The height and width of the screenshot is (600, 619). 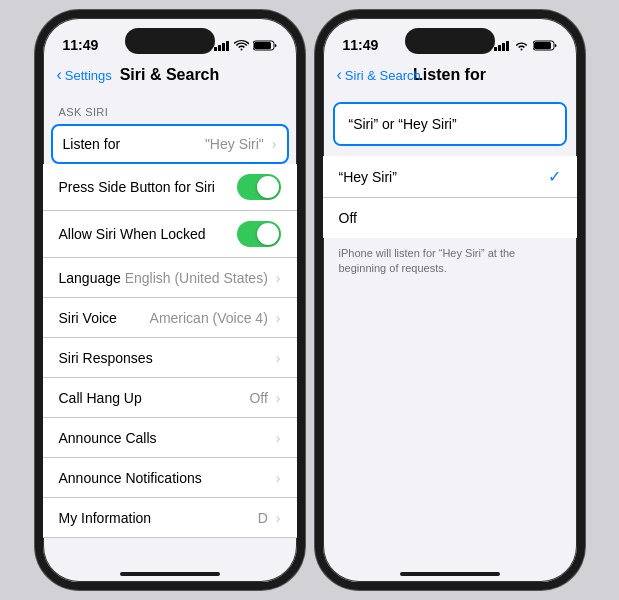 What do you see at coordinates (100, 398) in the screenshot?
I see `call-hang-up-label: Call Hang Up` at bounding box center [100, 398].